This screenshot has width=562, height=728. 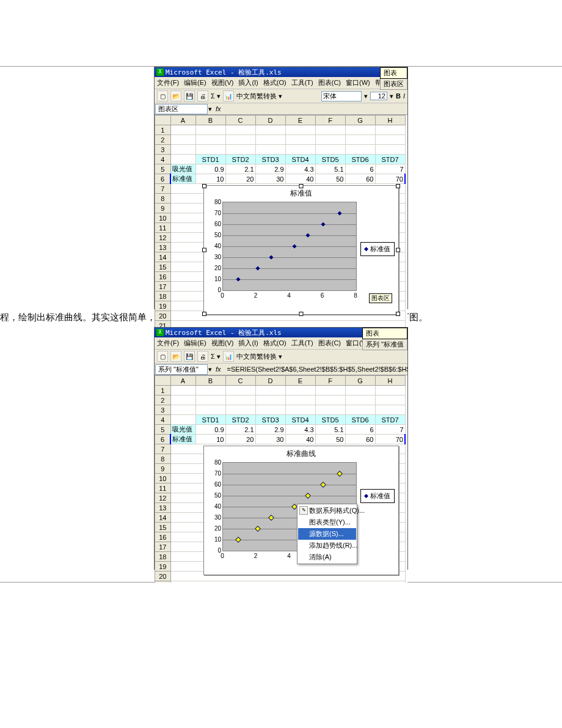 I want to click on formula-bar-row: 系列 "标准值" ▾ fx =SERIES(Sheet2!$A$6,Sheet2…, so click(x=281, y=369).